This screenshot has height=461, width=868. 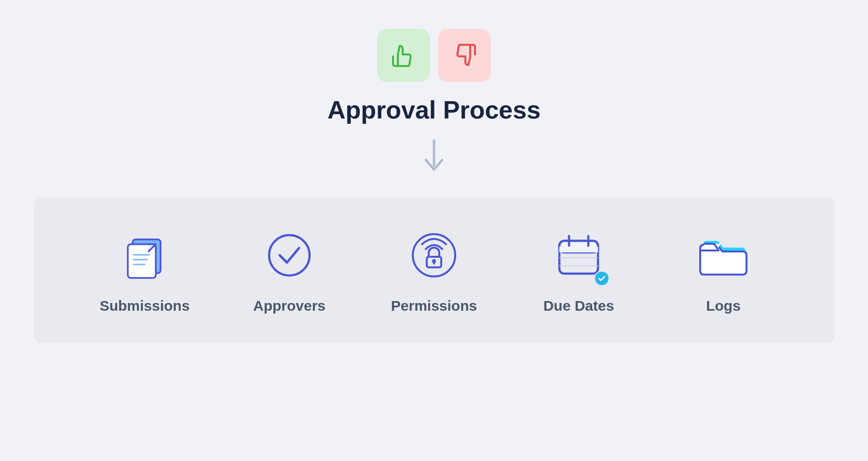 What do you see at coordinates (434, 306) in the screenshot?
I see `permissions-label: Permissions` at bounding box center [434, 306].